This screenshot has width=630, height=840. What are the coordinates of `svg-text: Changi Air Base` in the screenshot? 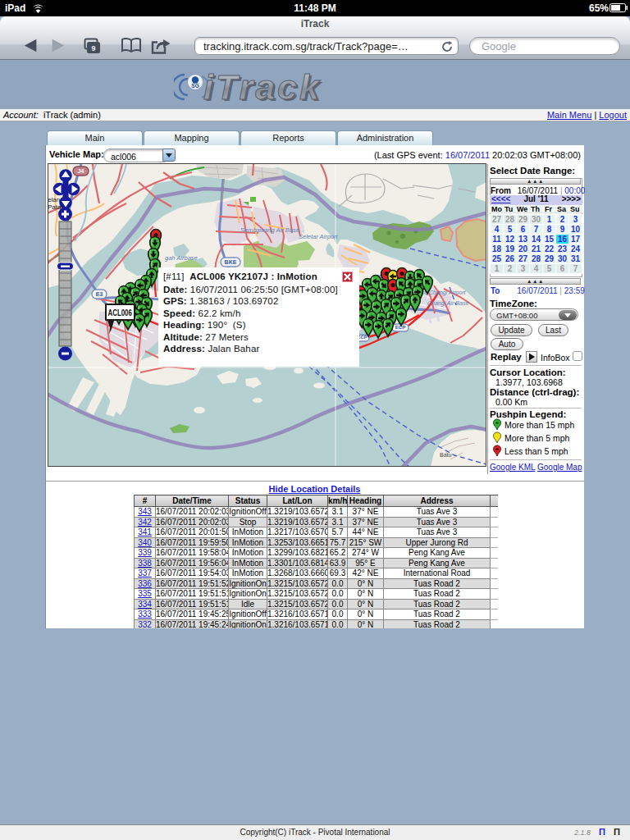 It's located at (448, 304).